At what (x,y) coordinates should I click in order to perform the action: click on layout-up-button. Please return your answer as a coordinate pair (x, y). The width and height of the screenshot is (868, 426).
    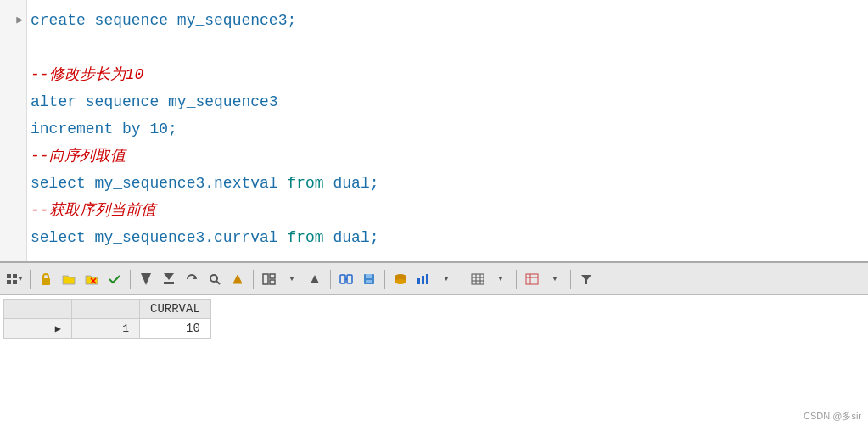
    Looking at the image, I should click on (315, 279).